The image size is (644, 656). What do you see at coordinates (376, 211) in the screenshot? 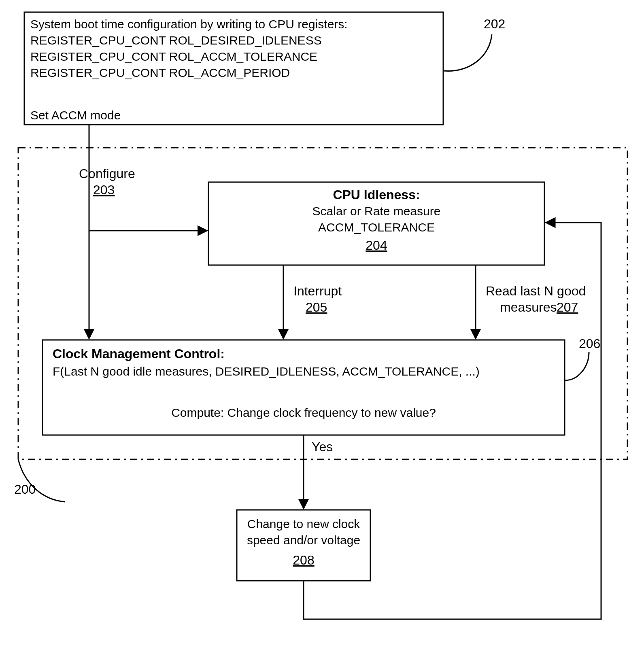
I see `box204-l2: Scalar or Rate measure` at bounding box center [376, 211].